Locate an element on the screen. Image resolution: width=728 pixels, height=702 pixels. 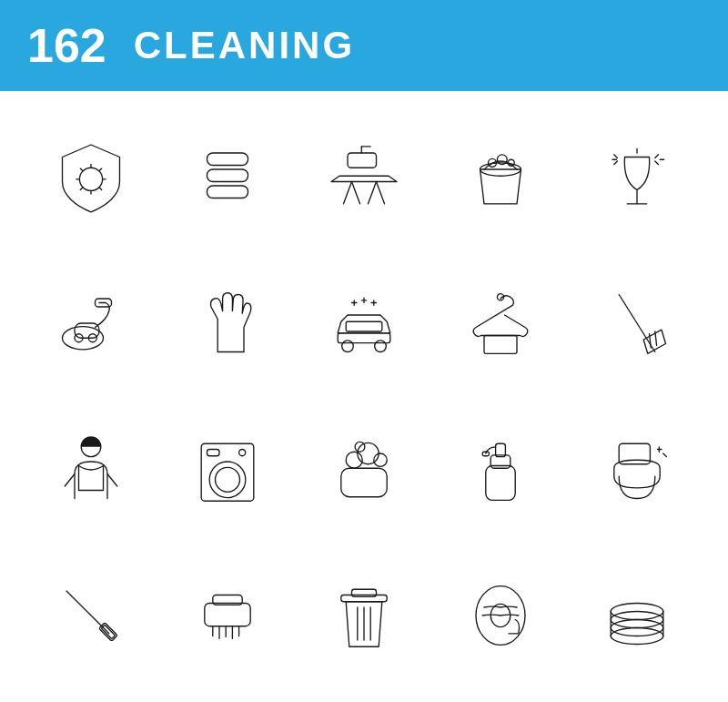
soap-bubbles-icon is located at coordinates (364, 470).